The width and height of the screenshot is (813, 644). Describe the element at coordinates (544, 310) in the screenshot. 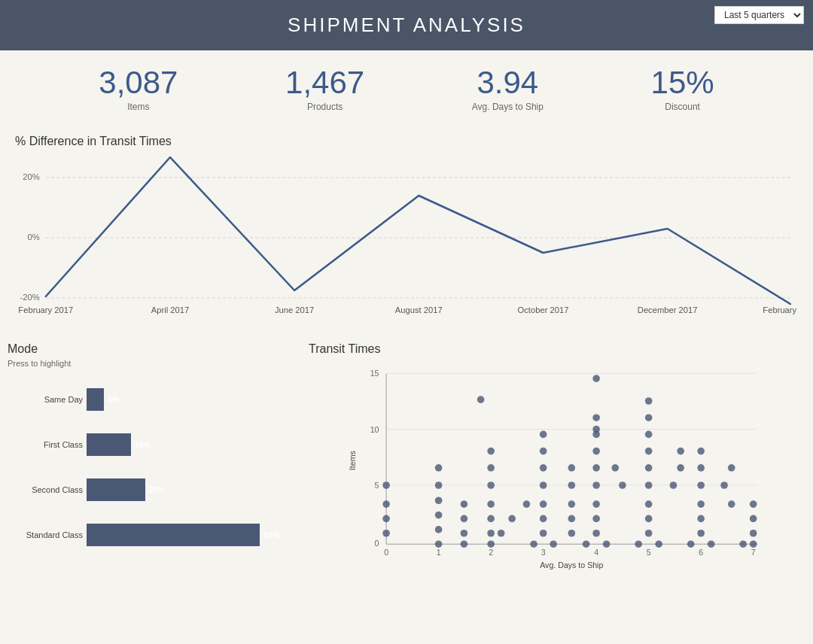

I see `svg-text: October 2017` at that location.